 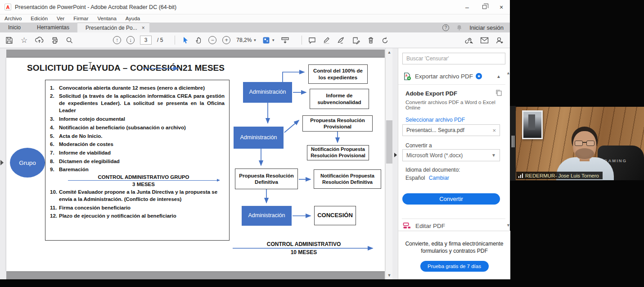 What do you see at coordinates (389, 52) in the screenshot?
I see `scroll-up-icon: ▲` at bounding box center [389, 52].